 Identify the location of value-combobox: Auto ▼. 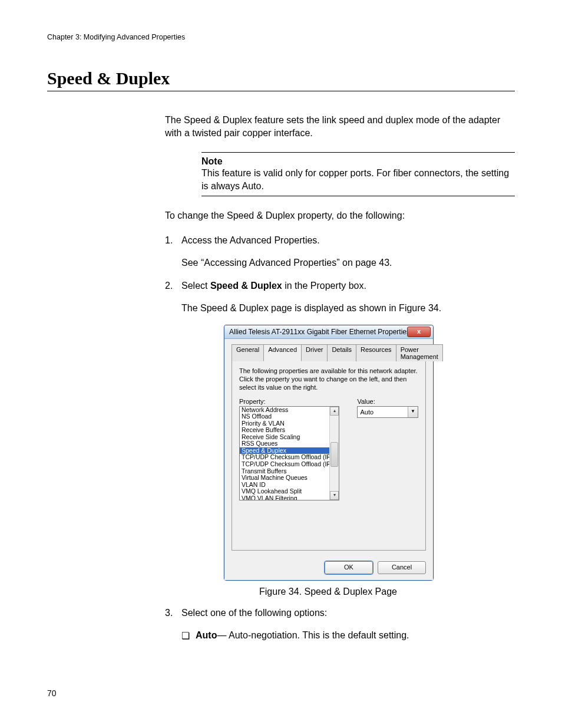
(388, 412).